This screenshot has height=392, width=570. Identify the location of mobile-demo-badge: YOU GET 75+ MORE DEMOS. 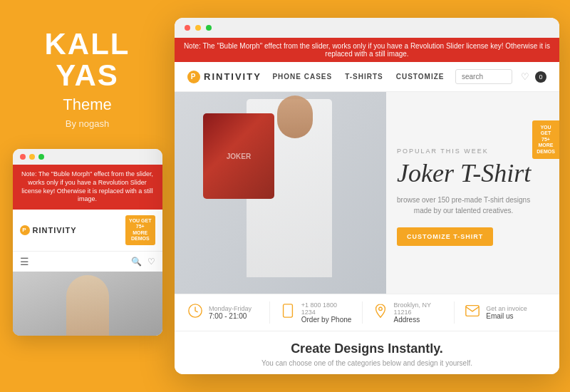
(140, 230).